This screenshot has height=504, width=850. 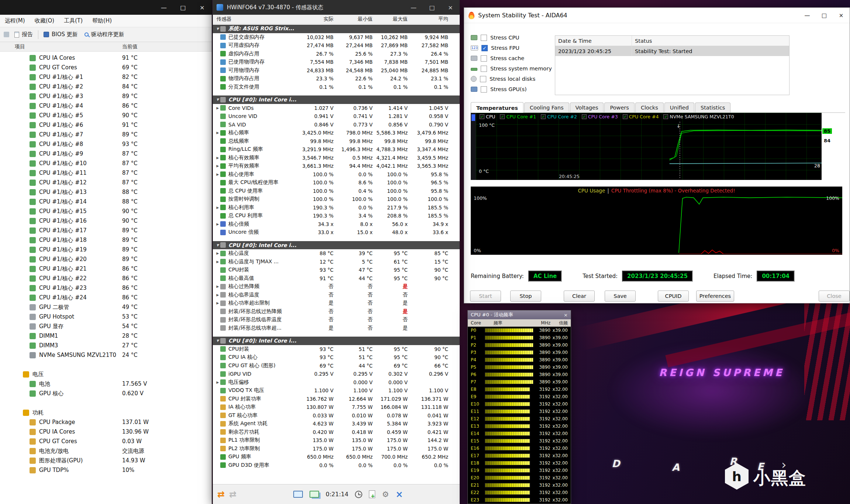 What do you see at coordinates (336, 216) in the screenshot?
I see `hwinfo-row: 总 CPU 利用率190.3 %3.4 %208.8 %185.5 %` at bounding box center [336, 216].